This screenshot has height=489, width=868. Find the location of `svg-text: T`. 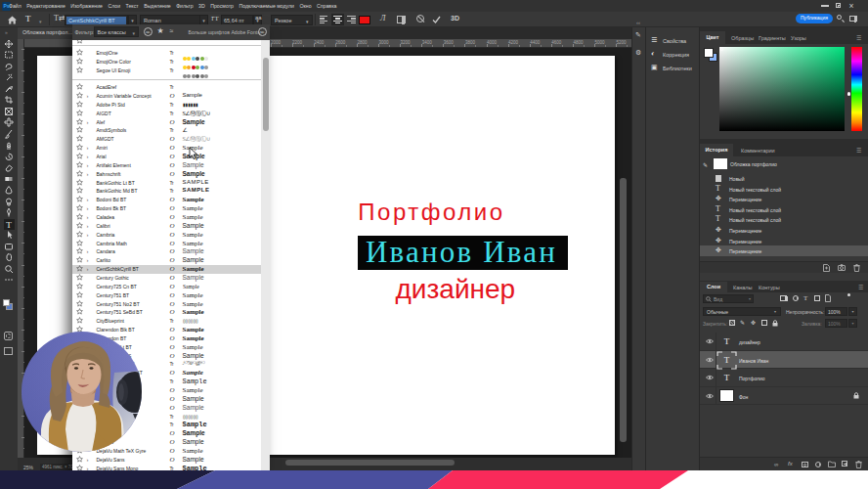

svg-text: T is located at coordinates (9, 224).